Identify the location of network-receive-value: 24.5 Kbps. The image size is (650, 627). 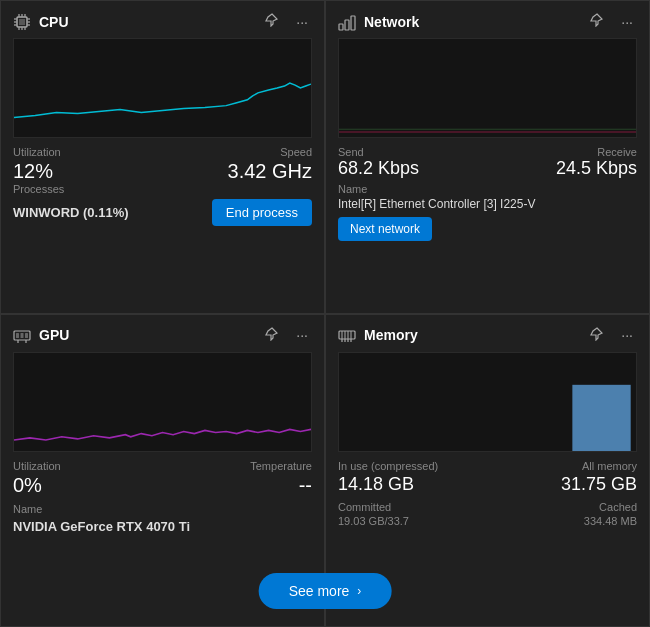
(596, 168).